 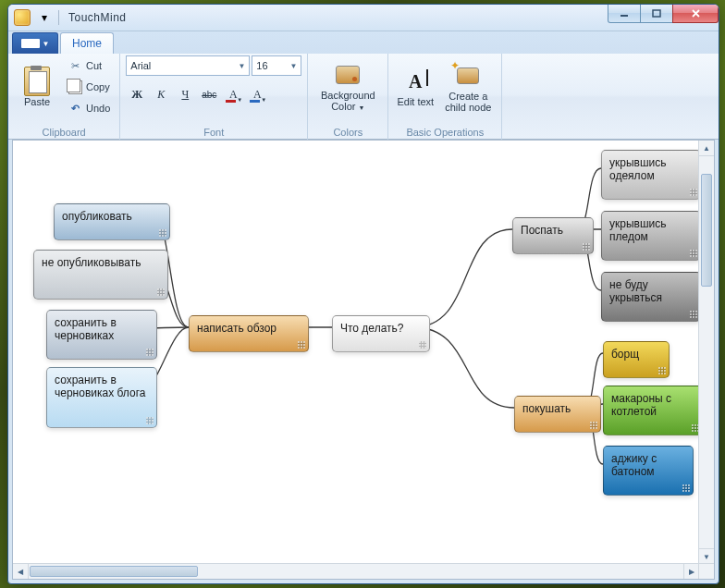 I want to click on group-basic-operations: A Edit text Create a child node Basic Op…, so click(x=446, y=97).